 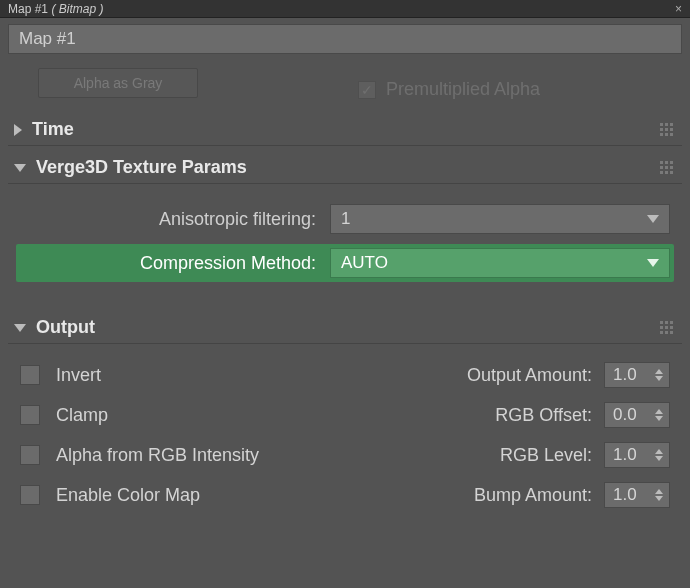 What do you see at coordinates (175, 220) in the screenshot?
I see `anisotropic-label: Anisotropic filtering:` at bounding box center [175, 220].